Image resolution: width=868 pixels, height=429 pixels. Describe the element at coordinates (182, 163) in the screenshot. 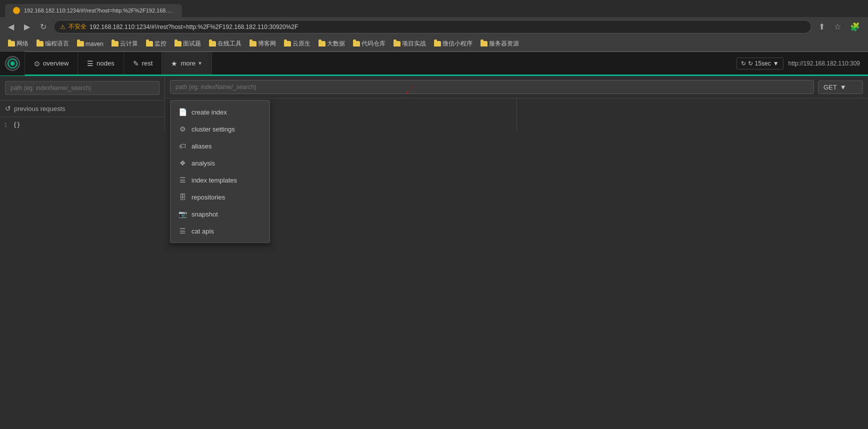

I see `analysis-icon: ❖` at that location.